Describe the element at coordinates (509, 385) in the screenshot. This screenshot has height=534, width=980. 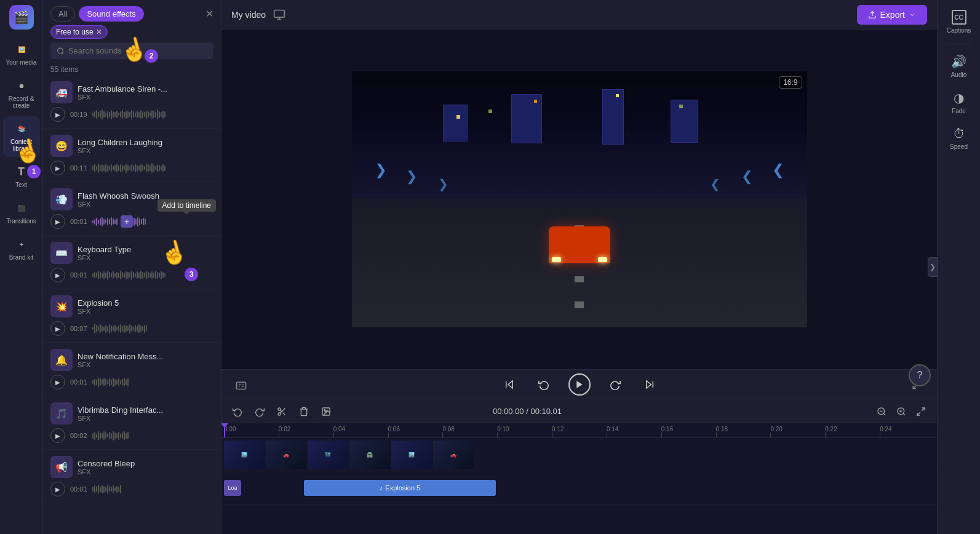
I see `skip-back-button` at that location.